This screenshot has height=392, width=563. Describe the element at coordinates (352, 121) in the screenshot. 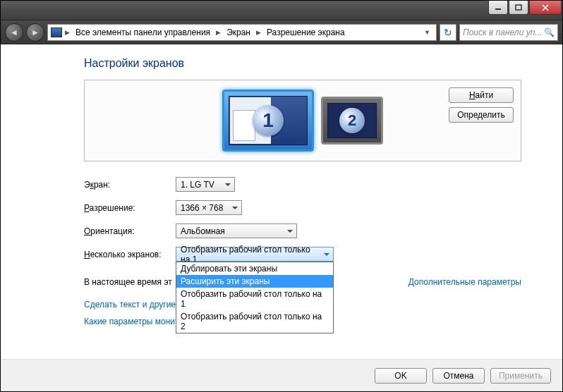

I see `monitor-2-number: 2` at that location.